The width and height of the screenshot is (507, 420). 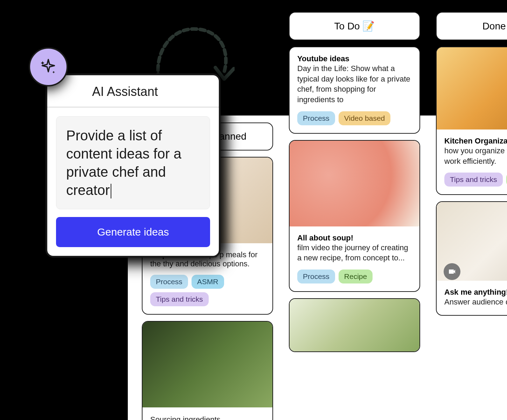 I want to click on tag: ASMR, so click(x=208, y=282).